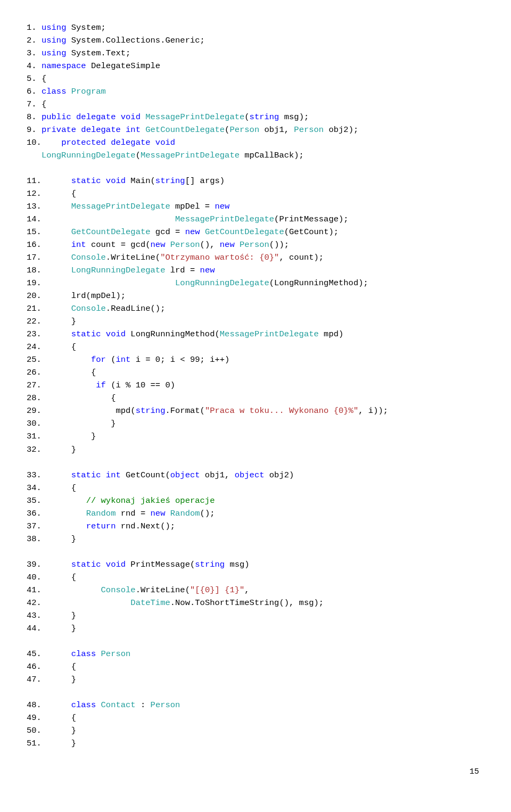 This screenshot has width=511, height=812. What do you see at coordinates (256, 143) in the screenshot?
I see `code-line: 10. protected delegate void` at bounding box center [256, 143].